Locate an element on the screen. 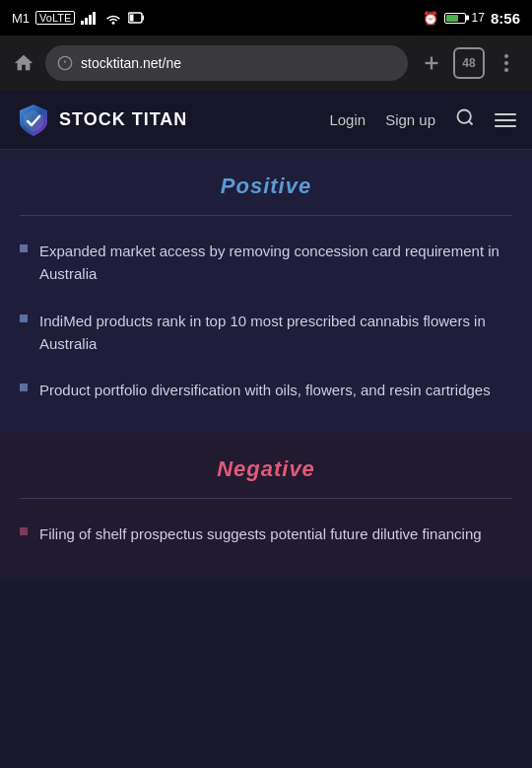  address-text: stocktitan.net/ne is located at coordinates (131, 63).